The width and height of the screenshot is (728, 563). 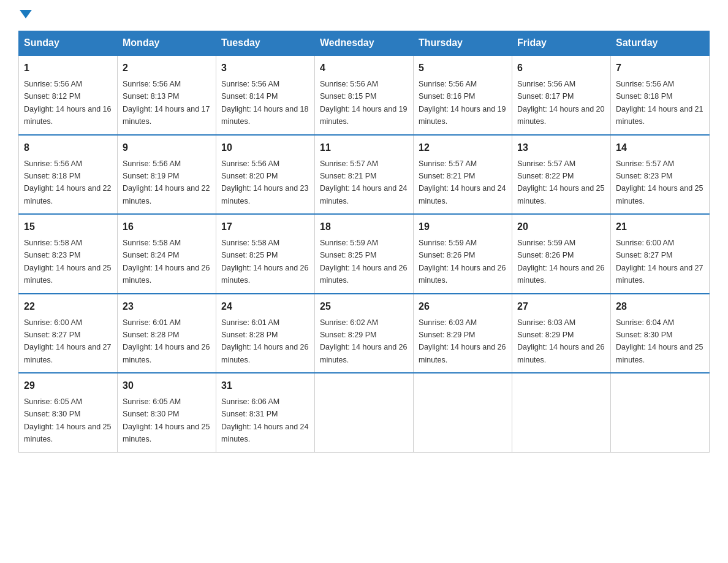 I want to click on calendar-cell: 11 Sunrise: 5:57 AMSunset: 8:21 PMDaylig…, so click(x=364, y=175).